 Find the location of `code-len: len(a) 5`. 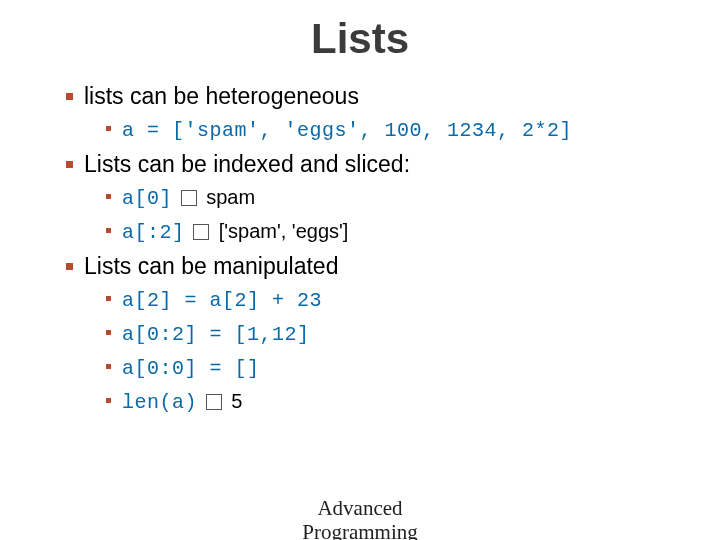

code-len: len(a) 5 is located at coordinates (393, 402).